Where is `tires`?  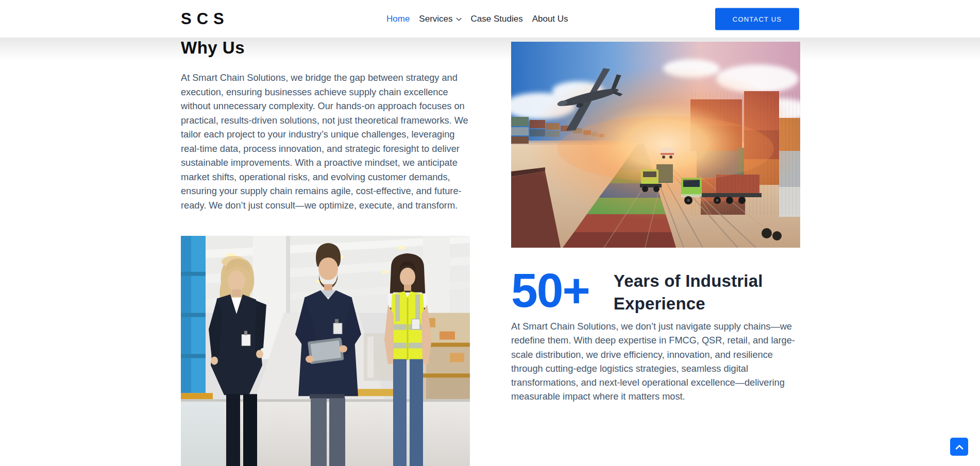 tires is located at coordinates (767, 233).